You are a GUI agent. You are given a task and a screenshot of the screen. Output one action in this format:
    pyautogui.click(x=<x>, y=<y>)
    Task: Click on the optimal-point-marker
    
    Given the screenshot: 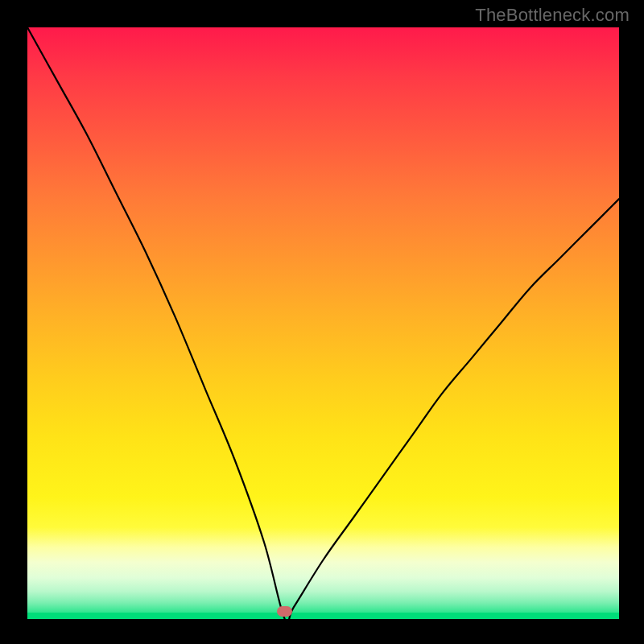 What is the action you would take?
    pyautogui.click(x=285, y=612)
    